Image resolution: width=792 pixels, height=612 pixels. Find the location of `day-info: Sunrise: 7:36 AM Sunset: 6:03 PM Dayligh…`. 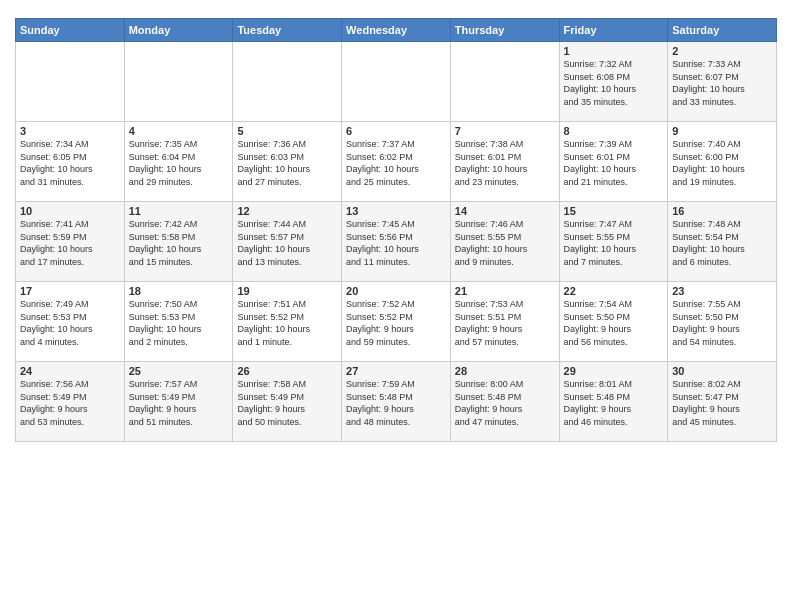

day-info: Sunrise: 7:36 AM Sunset: 6:03 PM Dayligh… is located at coordinates (287, 163).